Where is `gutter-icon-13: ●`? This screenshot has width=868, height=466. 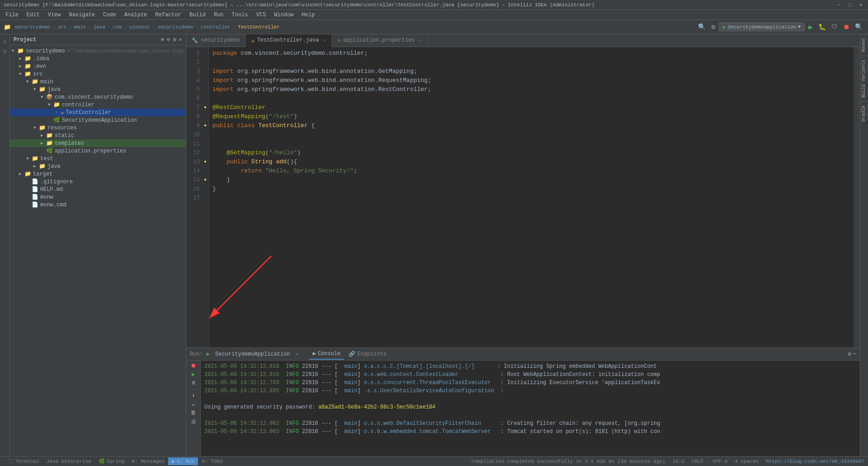 gutter-icon-13: ● is located at coordinates (203, 162).